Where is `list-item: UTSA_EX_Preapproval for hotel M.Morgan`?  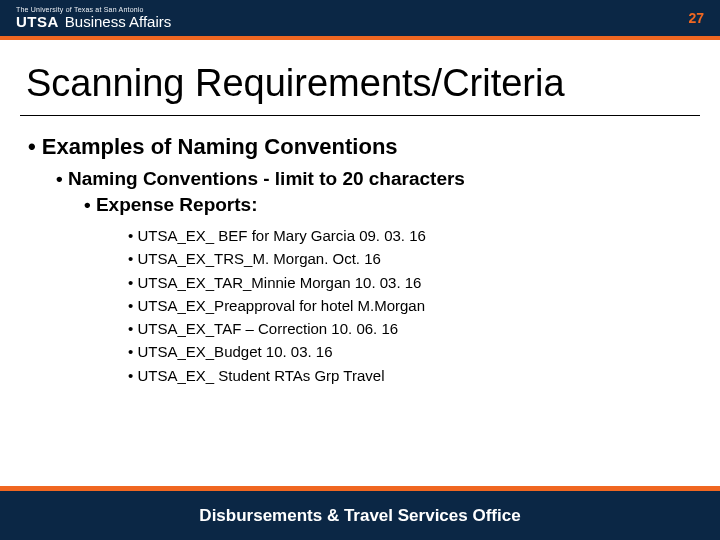
list-item: UTSA_EX_Preapproval for hotel M.Morgan is located at coordinates (410, 306).